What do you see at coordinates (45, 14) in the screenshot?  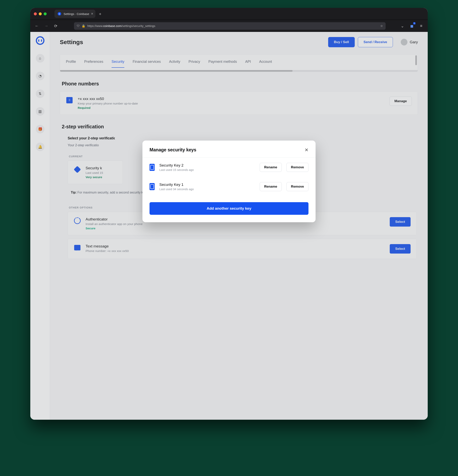 I see `maximize-window-icon` at bounding box center [45, 14].